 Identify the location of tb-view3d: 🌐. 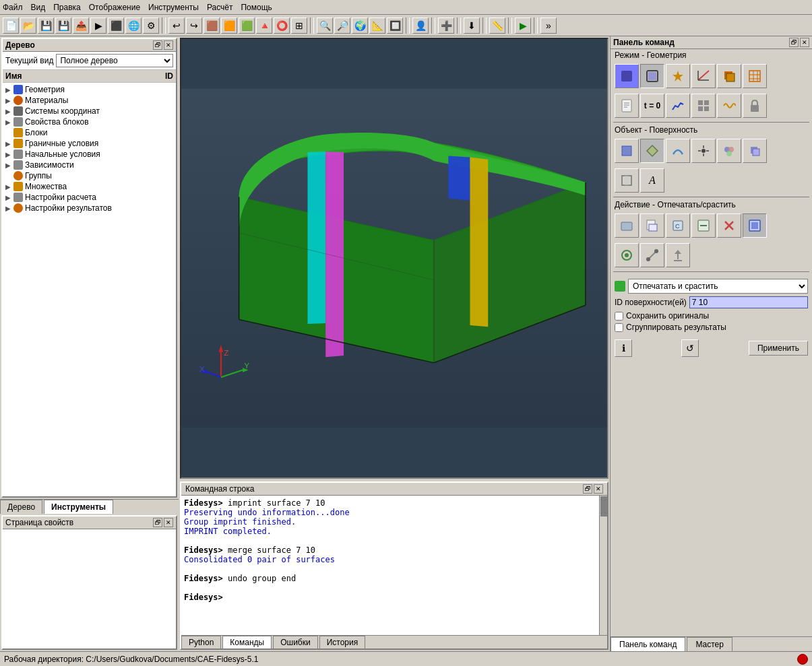
(133, 26).